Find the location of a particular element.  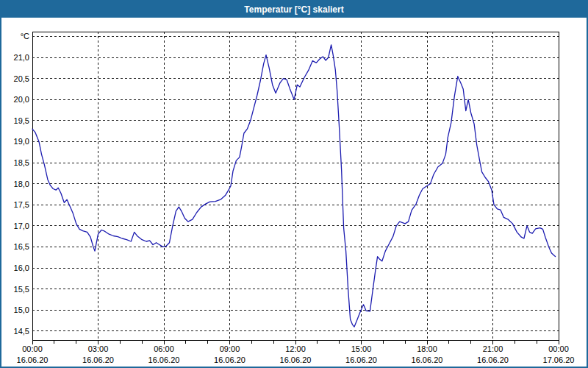

y-tick-label: 20,5 is located at coordinates (22, 79).